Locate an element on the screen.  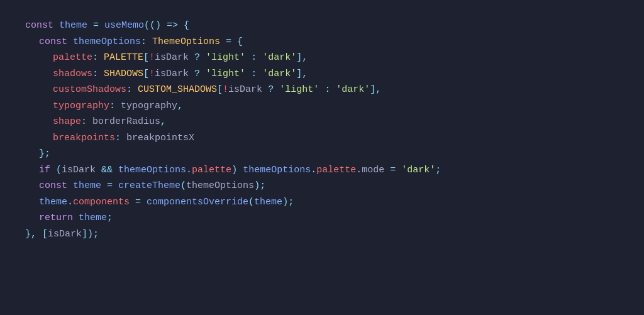
code-token: }; is located at coordinates (45, 154).